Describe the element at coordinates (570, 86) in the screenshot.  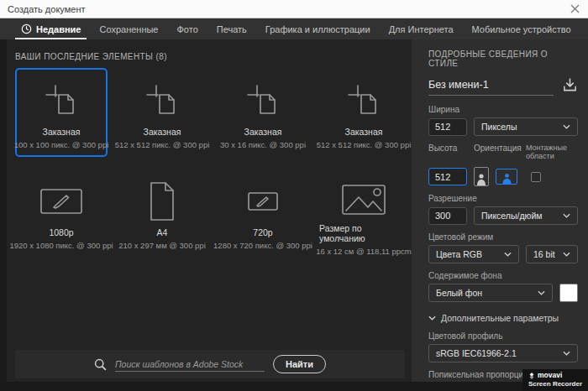
I see `save-preset-icon` at that location.